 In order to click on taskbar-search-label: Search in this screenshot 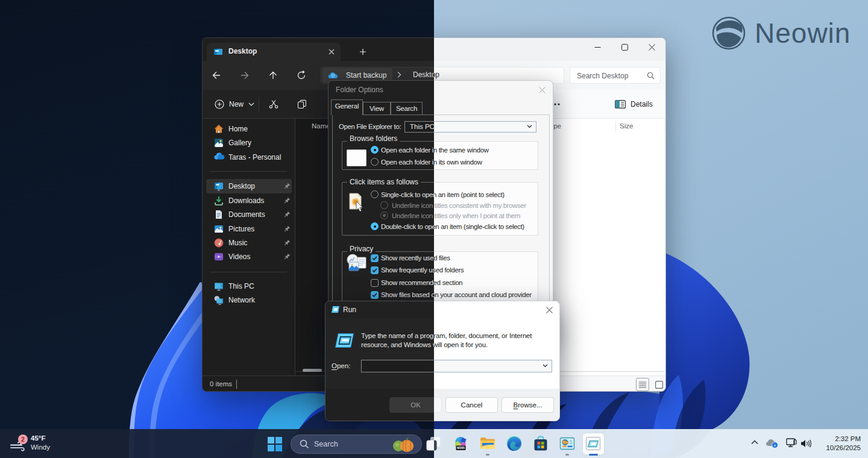, I will do `click(326, 444)`.